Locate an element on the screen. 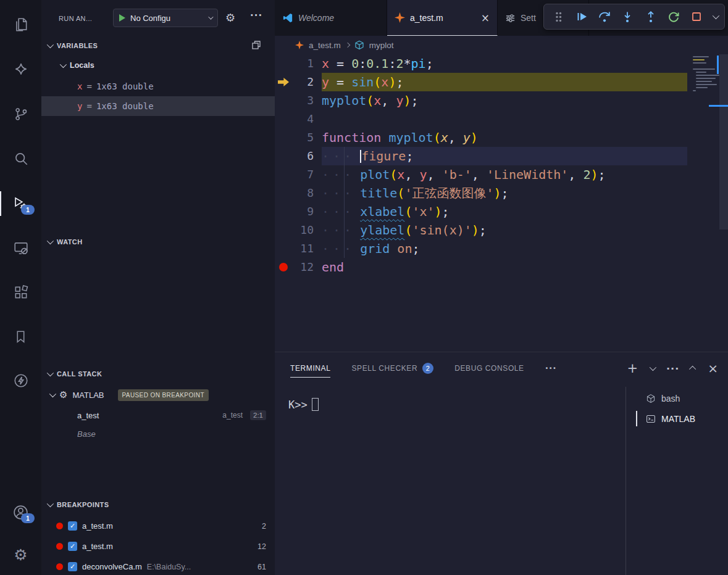  step-into-button is located at coordinates (627, 17).